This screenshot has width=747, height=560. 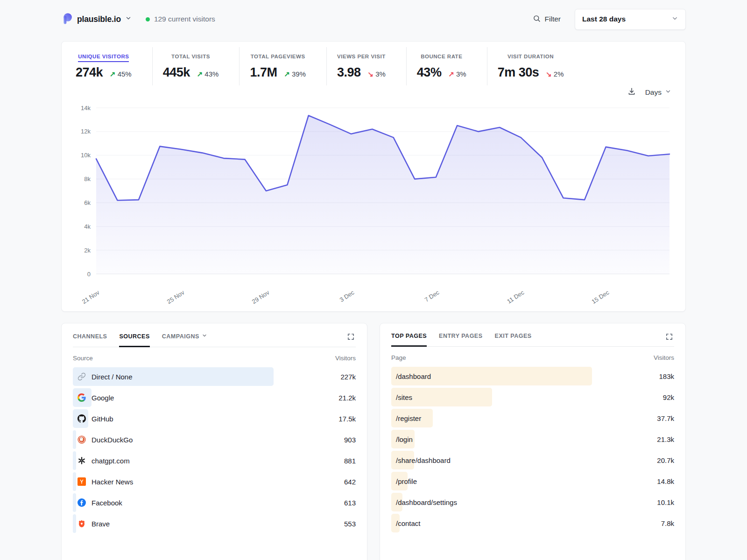 I want to click on row-visitors-value: 553, so click(x=339, y=524).